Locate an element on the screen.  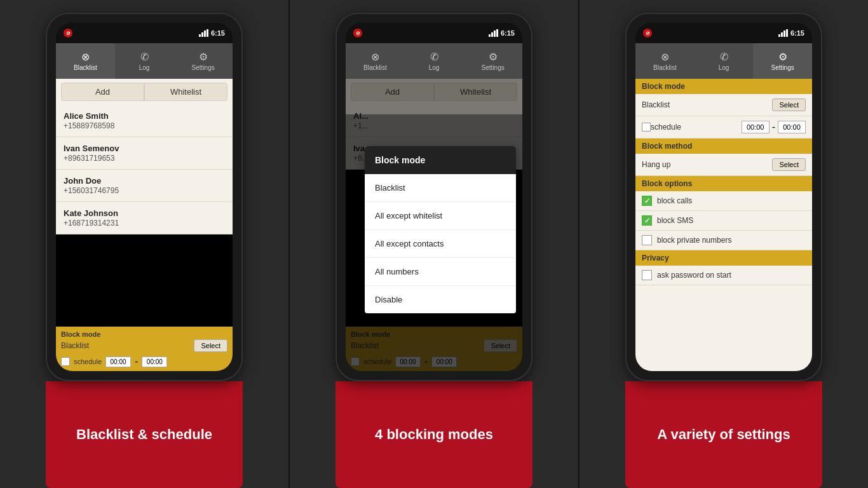
tab-log-label-1: Log is located at coordinates (145, 67).